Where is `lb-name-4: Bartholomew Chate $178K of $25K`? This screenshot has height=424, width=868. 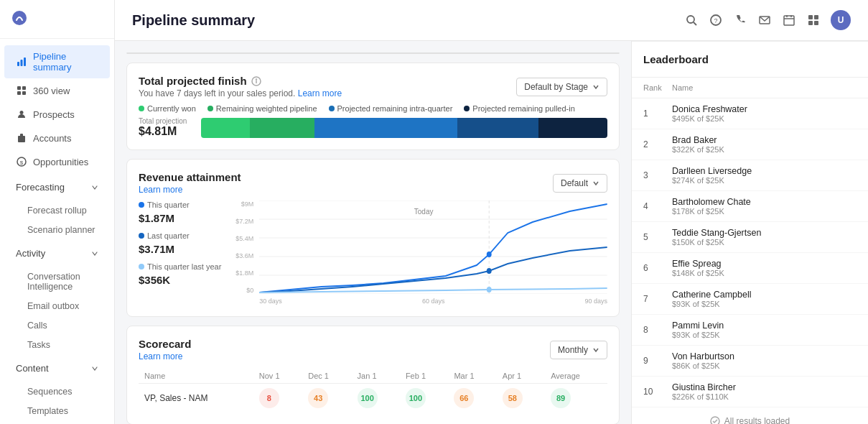 lb-name-4: Bartholomew Chate $178K of $25K is located at coordinates (764, 206).